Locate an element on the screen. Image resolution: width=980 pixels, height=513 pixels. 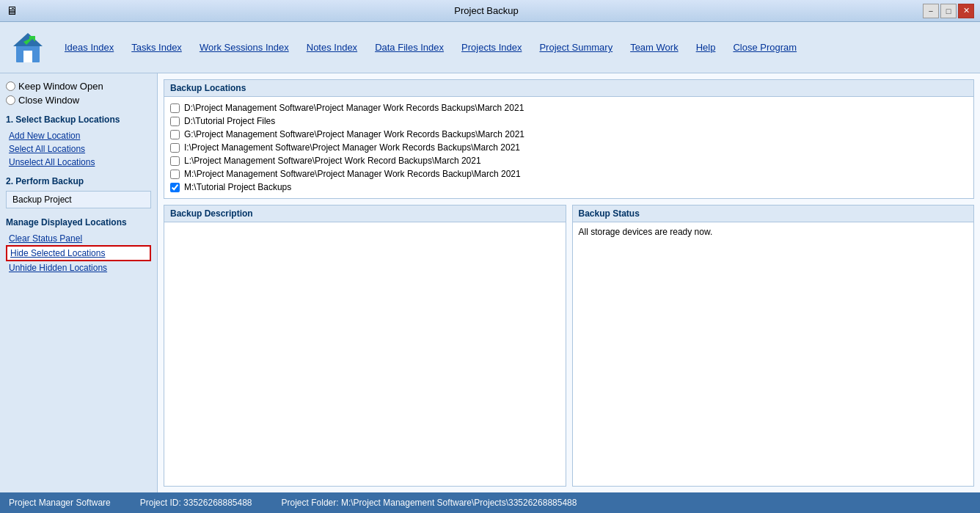
menu-item-projects-index: Projects Index is located at coordinates (491, 47).